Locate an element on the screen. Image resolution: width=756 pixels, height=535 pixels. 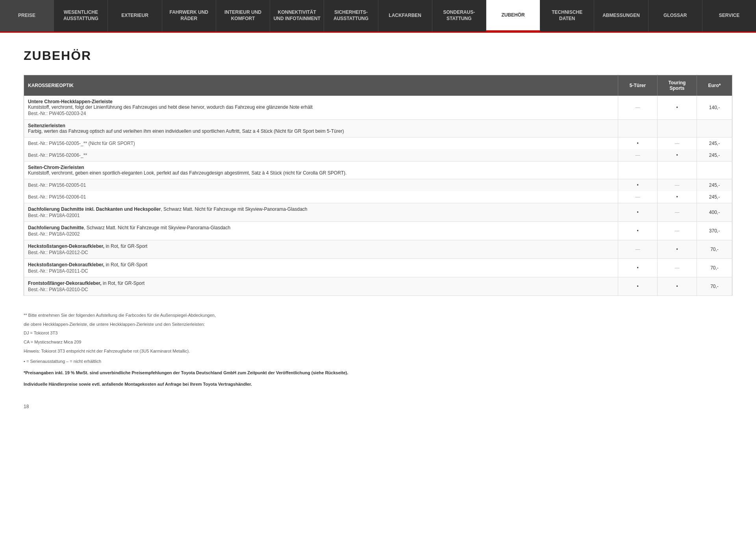
nav-item-interieur-und-komfort: Interieur und Komfort is located at coordinates (243, 16).